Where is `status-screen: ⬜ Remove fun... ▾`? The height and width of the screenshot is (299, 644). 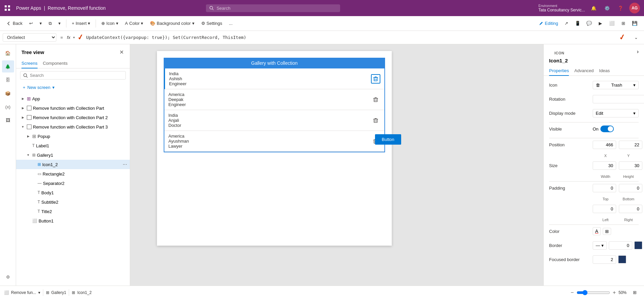 status-screen: ⬜ Remove fun... ▾ is located at coordinates (22, 293).